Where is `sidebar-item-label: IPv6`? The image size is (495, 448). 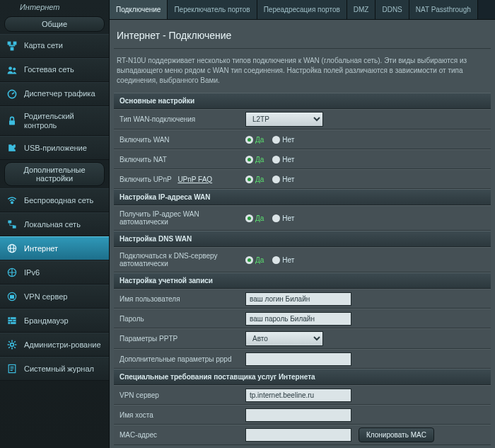 sidebar-item-label: IPv6 is located at coordinates (64, 273).